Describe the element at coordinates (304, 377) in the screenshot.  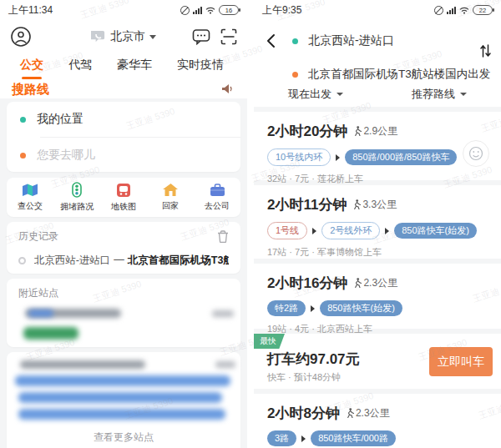
I see `taxi-subtitle: 快车 · 预计48分钟` at that location.